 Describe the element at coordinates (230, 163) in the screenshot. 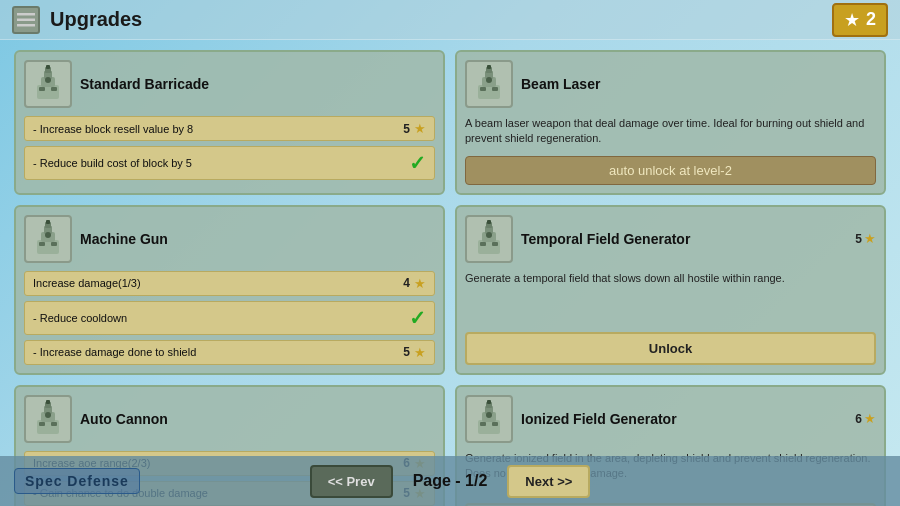

I see `upgrade-row-standard-barricade-1: - Reduce build cost of block by 5✓` at that location.